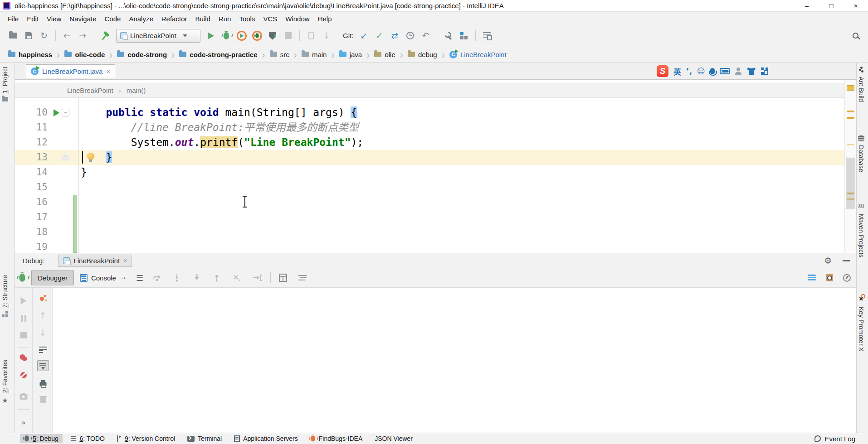 The width and height of the screenshot is (868, 444). Describe the element at coordinates (712, 71) in the screenshot. I see `ime-microphone-icon` at that location.